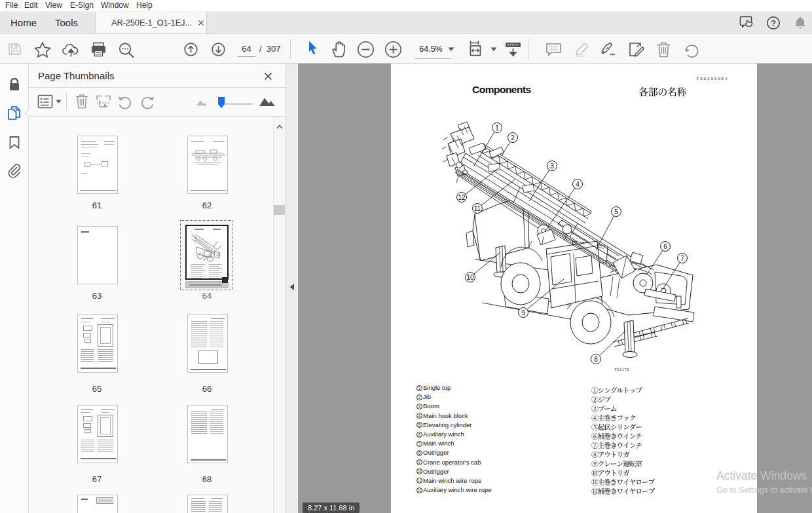 This screenshot has height=513, width=812. Describe the element at coordinates (578, 185) in the screenshot. I see `svg-text: 4` at that location.